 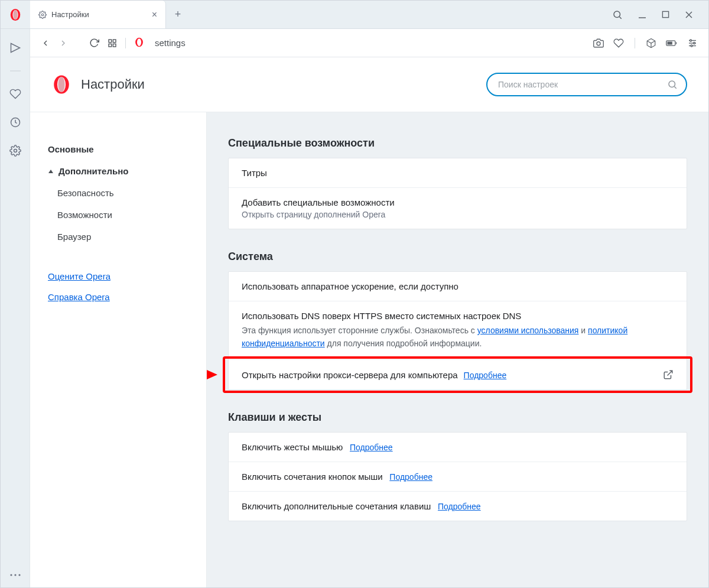 I want to click on gear-icon, so click(x=43, y=15).